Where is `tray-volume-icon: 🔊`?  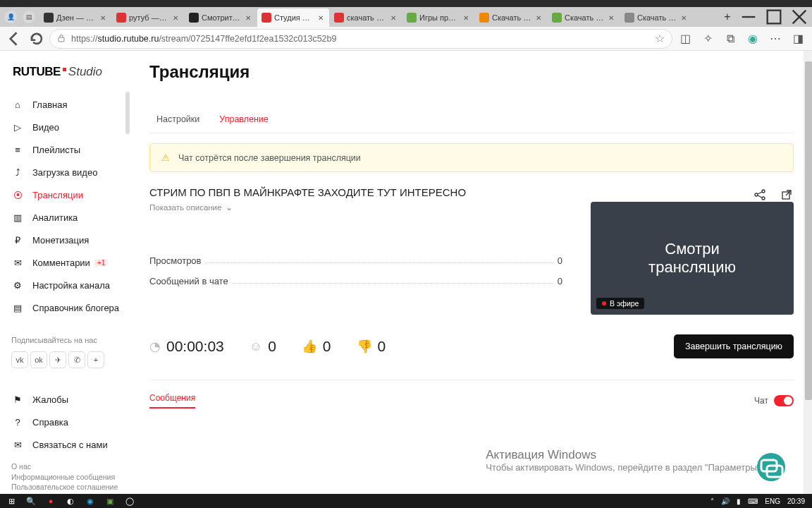 tray-volume-icon: 🔊 is located at coordinates (725, 501).